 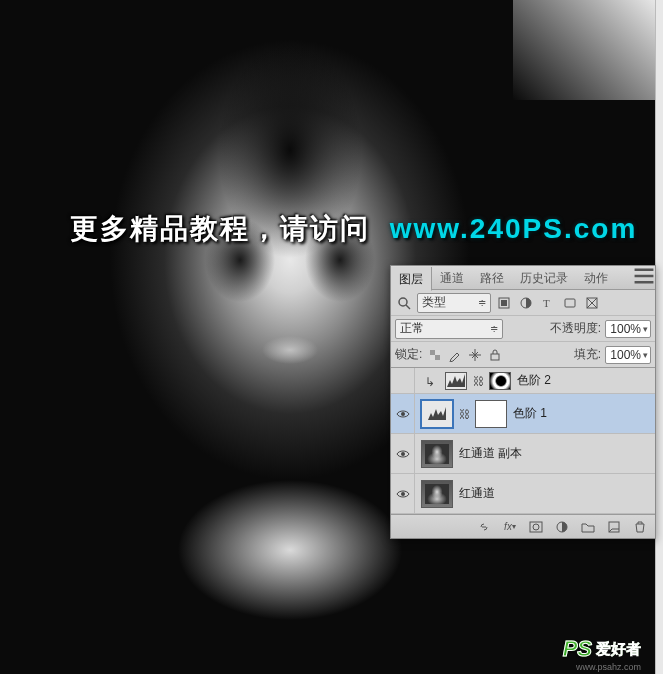 What do you see at coordinates (412, 328) in the screenshot?
I see `blend-mode-value: 正常` at bounding box center [412, 328].